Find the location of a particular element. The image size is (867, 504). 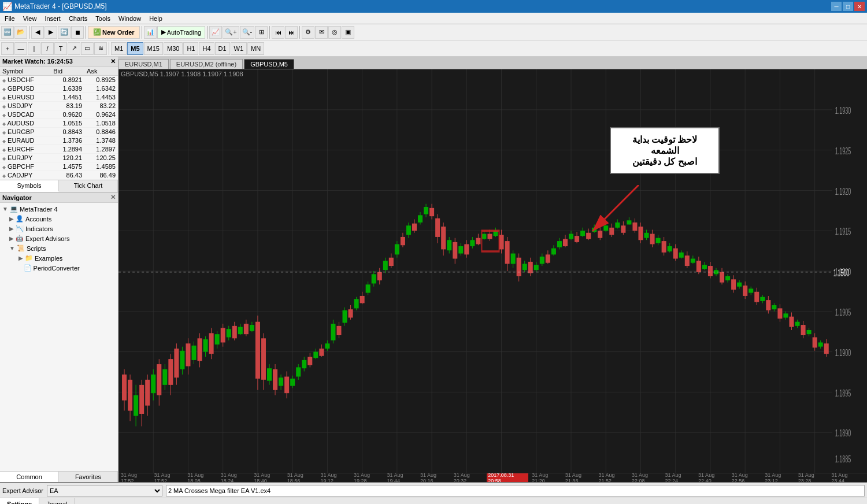

market-watch-row: ◆ USDCHF 0.8921 0.8925 is located at coordinates (59, 80).